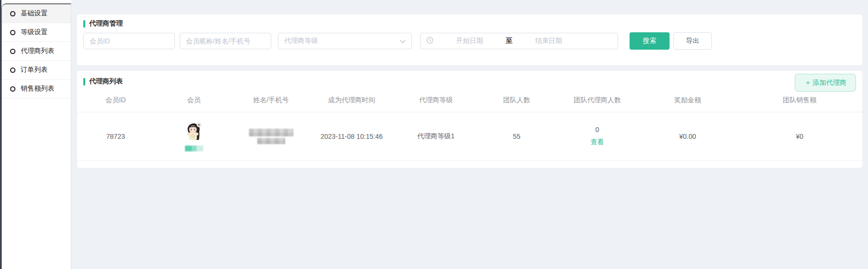 This screenshot has width=868, height=269. Describe the element at coordinates (116, 136) in the screenshot. I see `member-id-value: 78723` at that location.